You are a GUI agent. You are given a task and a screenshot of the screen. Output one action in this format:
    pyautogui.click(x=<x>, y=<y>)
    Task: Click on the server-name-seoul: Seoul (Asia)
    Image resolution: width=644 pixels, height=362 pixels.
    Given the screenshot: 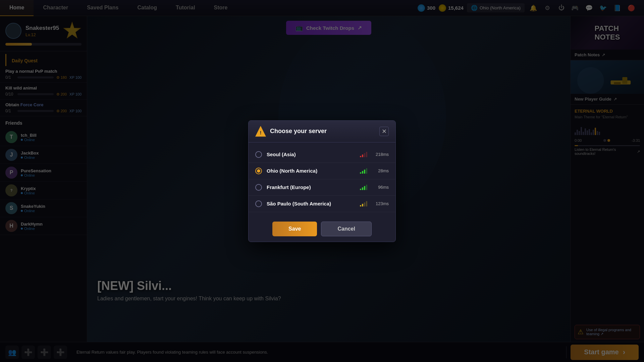 What is the action you would take?
    pyautogui.click(x=311, y=154)
    